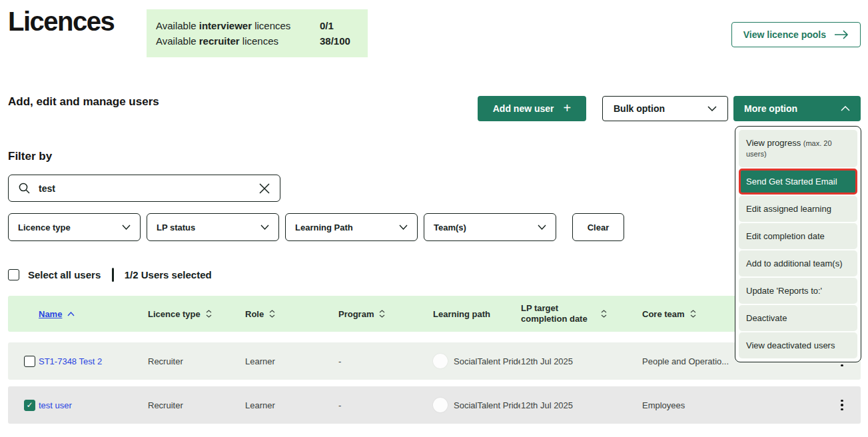 Image resolution: width=868 pixels, height=437 pixels. Describe the element at coordinates (841, 35) in the screenshot. I see `arrow-right-icon` at that location.